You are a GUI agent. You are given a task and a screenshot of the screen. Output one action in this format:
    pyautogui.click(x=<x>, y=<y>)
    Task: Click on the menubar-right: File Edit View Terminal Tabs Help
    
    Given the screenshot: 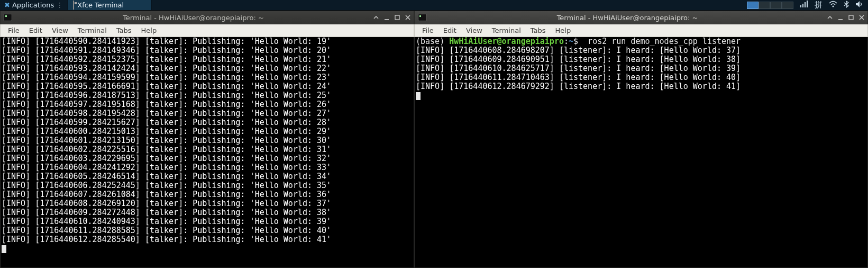 What is the action you would take?
    pyautogui.click(x=641, y=31)
    